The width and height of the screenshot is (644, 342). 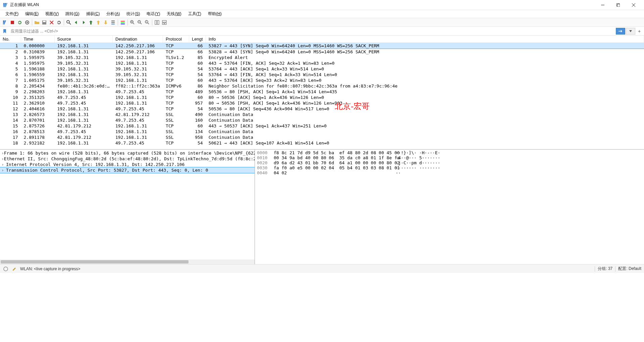 What do you see at coordinates (84, 22) in the screenshot?
I see `go-forward-icon` at bounding box center [84, 22].